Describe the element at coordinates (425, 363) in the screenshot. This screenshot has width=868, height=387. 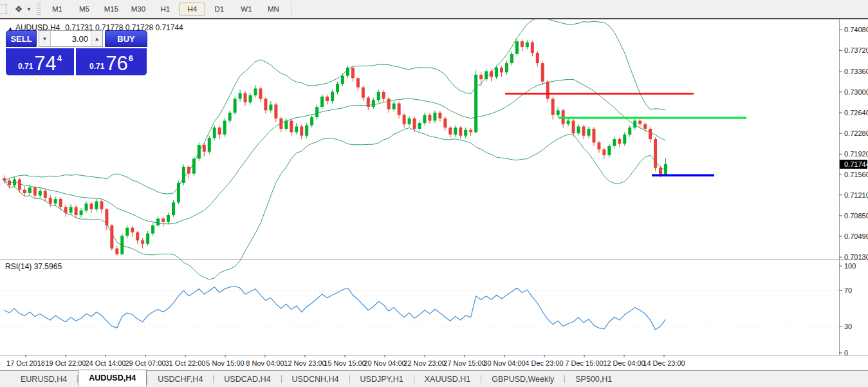
I see `time-axis-label: 22 Nov 23:00` at that location.